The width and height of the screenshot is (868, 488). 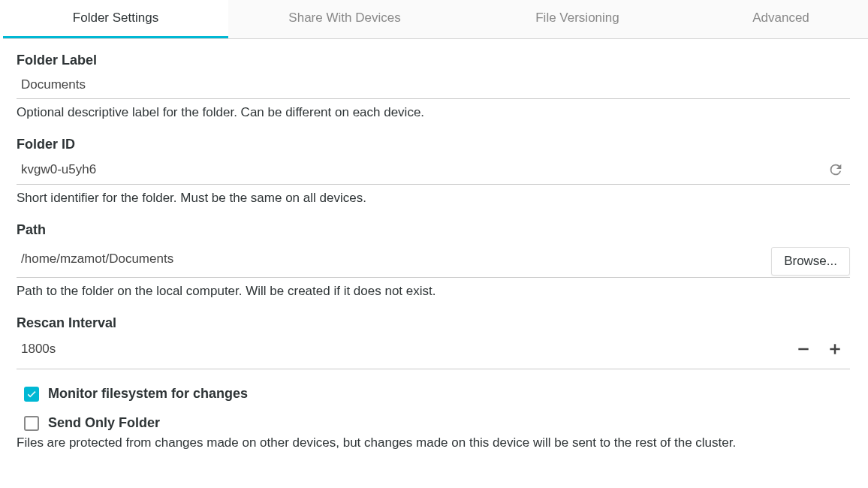 I want to click on plus-icon, so click(x=835, y=349).